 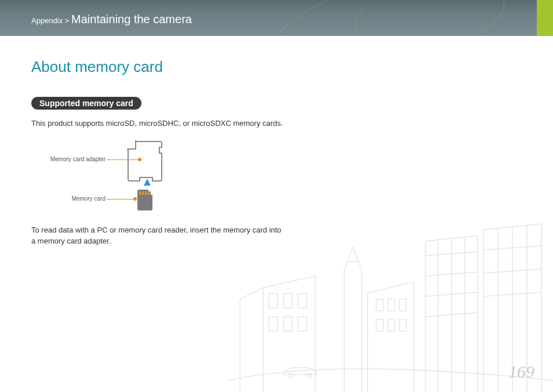 I want to click on microsd-icon, so click(x=145, y=200).